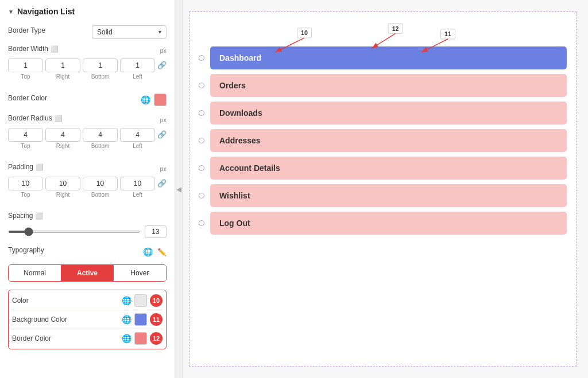  I want to click on globe-icon-typo: 🌐, so click(148, 252).